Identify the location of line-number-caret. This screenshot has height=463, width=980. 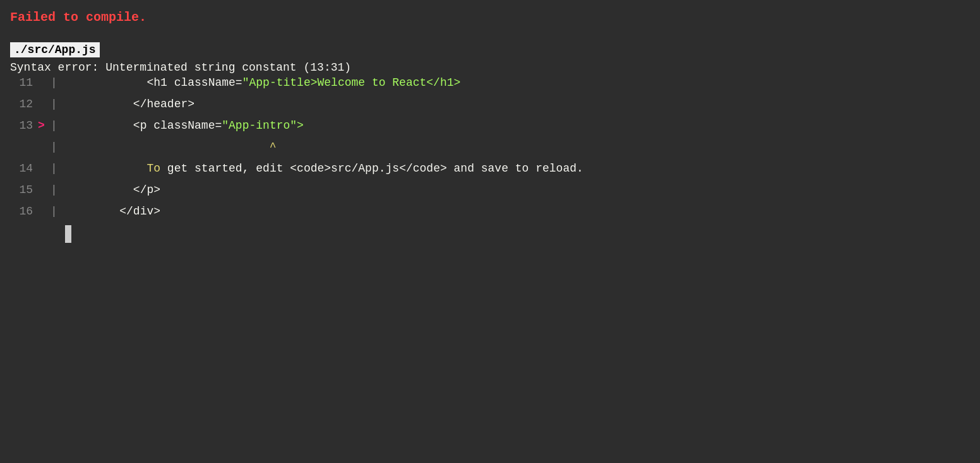
(21, 148).